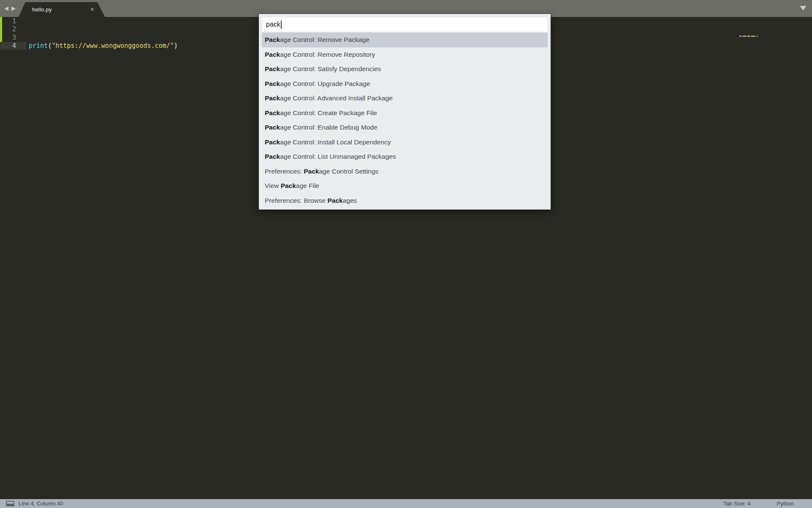 This screenshot has height=508, width=812. What do you see at coordinates (405, 157) in the screenshot?
I see `palette-item: Package Control: List Unmanaged Packages` at bounding box center [405, 157].